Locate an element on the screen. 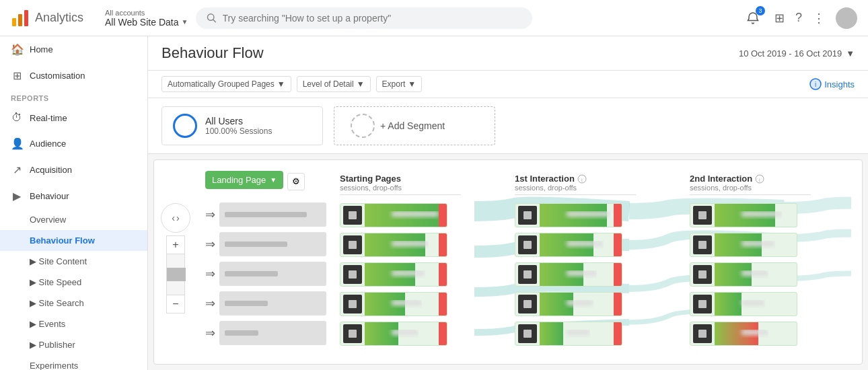  date-range-text: 10 Oct 2019 - 16 Oct 2019 is located at coordinates (790, 54).